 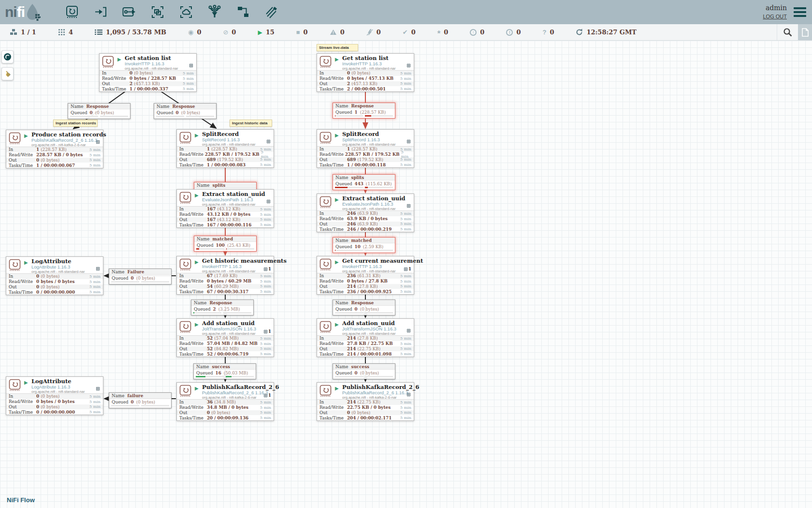 I want to click on remote-process-group-tool-icon, so click(x=186, y=12).